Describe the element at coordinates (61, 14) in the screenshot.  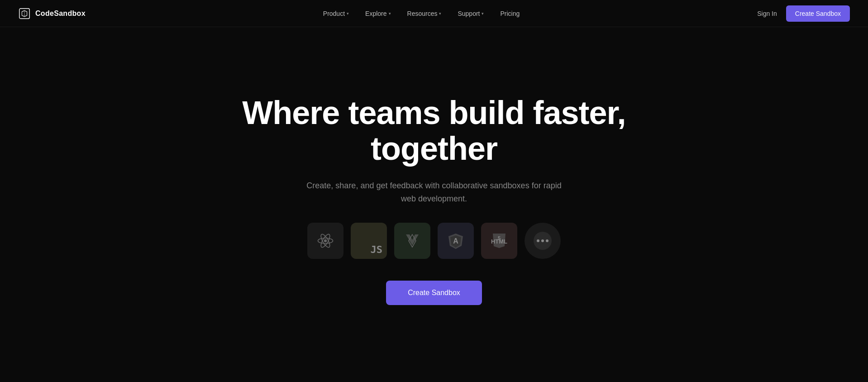
I see `brand-name: CodeSandbox` at that location.